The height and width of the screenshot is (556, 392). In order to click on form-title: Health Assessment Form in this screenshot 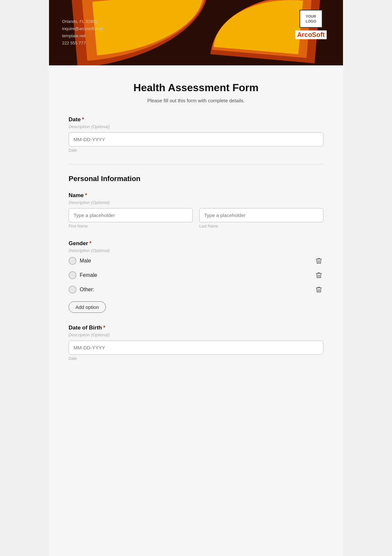, I will do `click(196, 88)`.